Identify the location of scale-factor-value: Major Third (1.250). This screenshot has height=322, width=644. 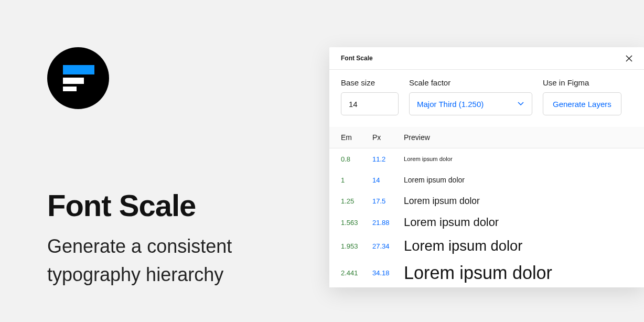
(450, 104).